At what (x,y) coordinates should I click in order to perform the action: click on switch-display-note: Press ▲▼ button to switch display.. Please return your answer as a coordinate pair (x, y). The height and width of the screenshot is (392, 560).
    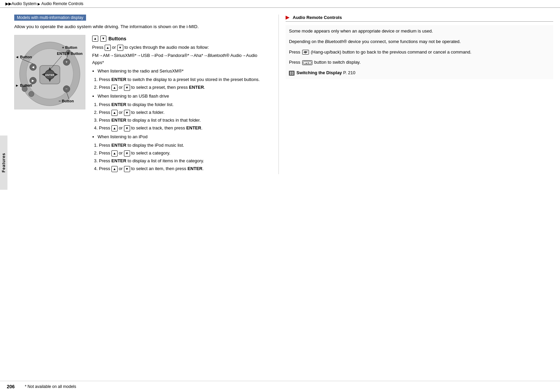
    Looking at the image, I should click on (419, 62).